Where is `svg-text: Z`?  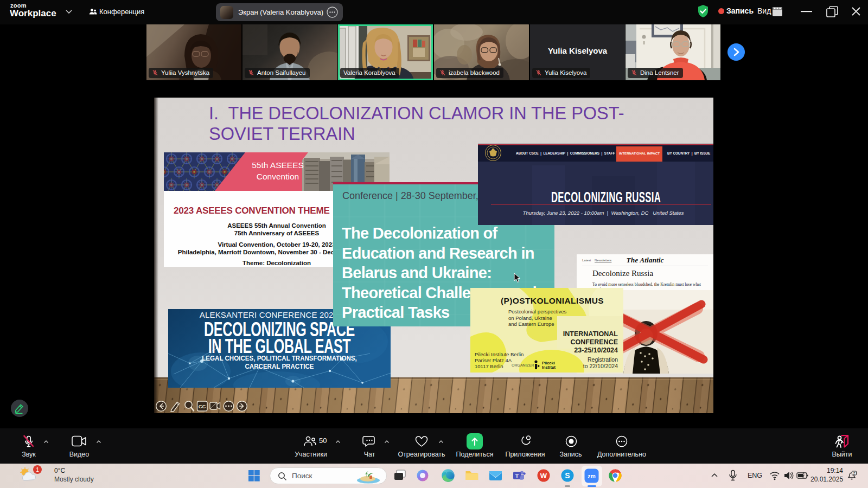
svg-text: Z is located at coordinates (854, 473).